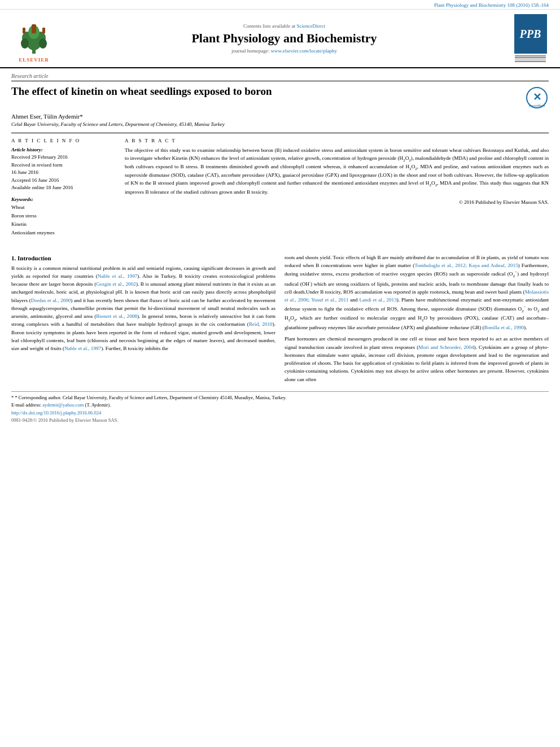 The image size is (560, 747). What do you see at coordinates (63, 233) in the screenshot?
I see `keyword-4: Antioxidant enzymes` at bounding box center [63, 233].